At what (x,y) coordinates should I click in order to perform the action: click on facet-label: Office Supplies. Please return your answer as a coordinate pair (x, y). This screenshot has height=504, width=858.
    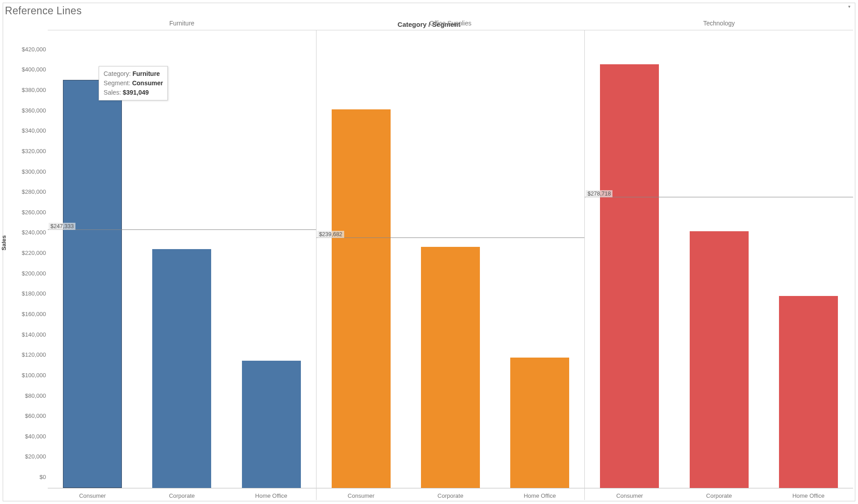
    Looking at the image, I should click on (451, 23).